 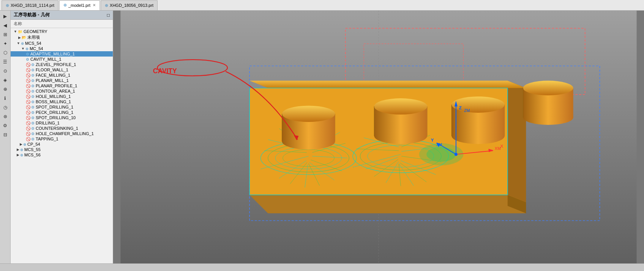 I want to click on tree-item-adaptive1: ⚙ ADAPTIVE_MILLING_1, so click(x=62, y=54).